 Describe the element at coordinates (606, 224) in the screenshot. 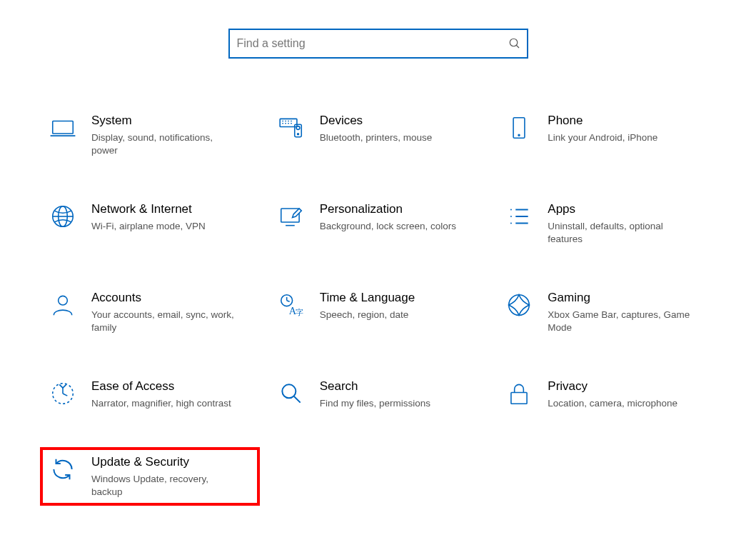

I see `tile-apps: Apps Uninstall, defaults, optional featu…` at that location.